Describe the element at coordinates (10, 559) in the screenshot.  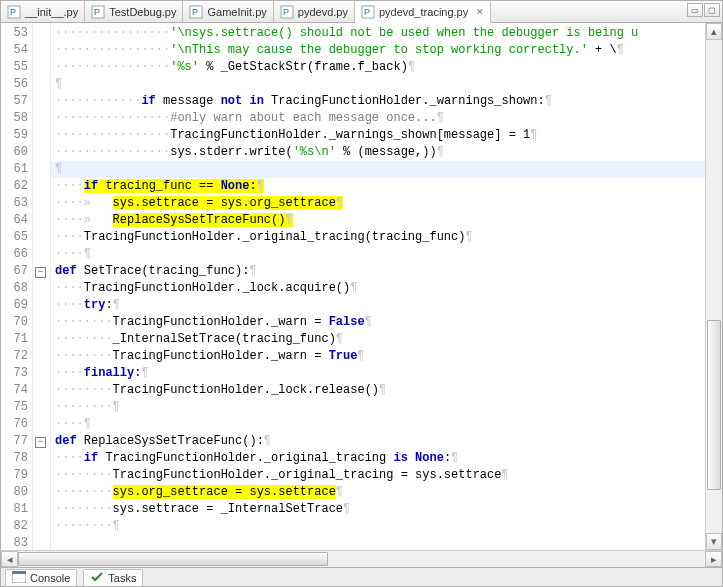
I see `scroll-left-button: ◂` at that location.